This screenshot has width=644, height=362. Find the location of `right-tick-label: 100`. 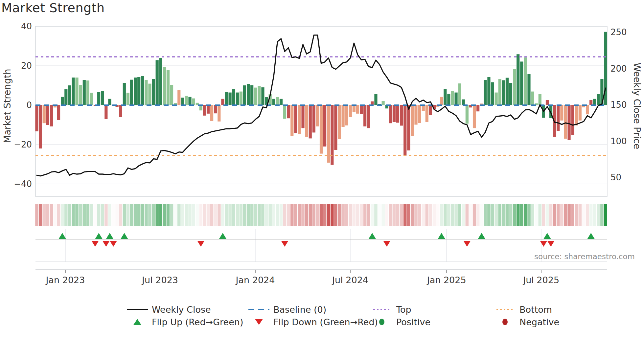

right-tick-label: 100 is located at coordinates (619, 141).